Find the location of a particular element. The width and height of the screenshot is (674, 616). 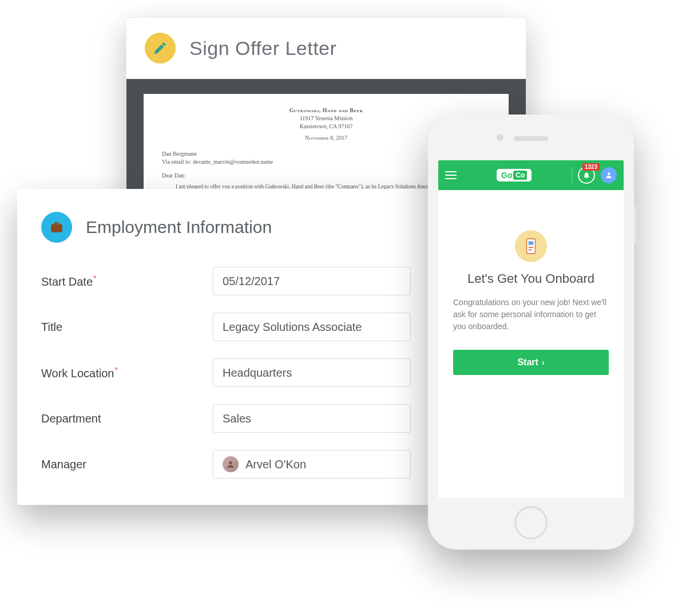

onboarding-panel: Let's Get You Onboard Congratulations on… is located at coordinates (531, 344).